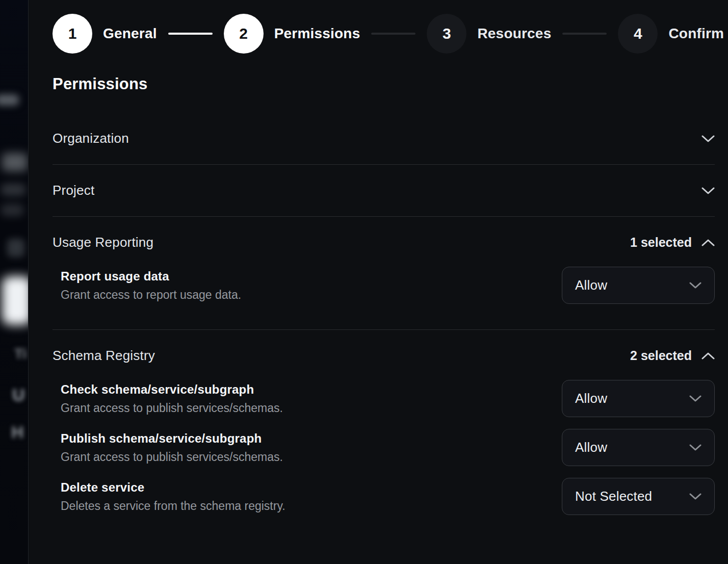  What do you see at coordinates (387, 448) in the screenshot?
I see `permission-row-publish-schema: Publish schema/service/subgraph Grant ac…` at bounding box center [387, 448].